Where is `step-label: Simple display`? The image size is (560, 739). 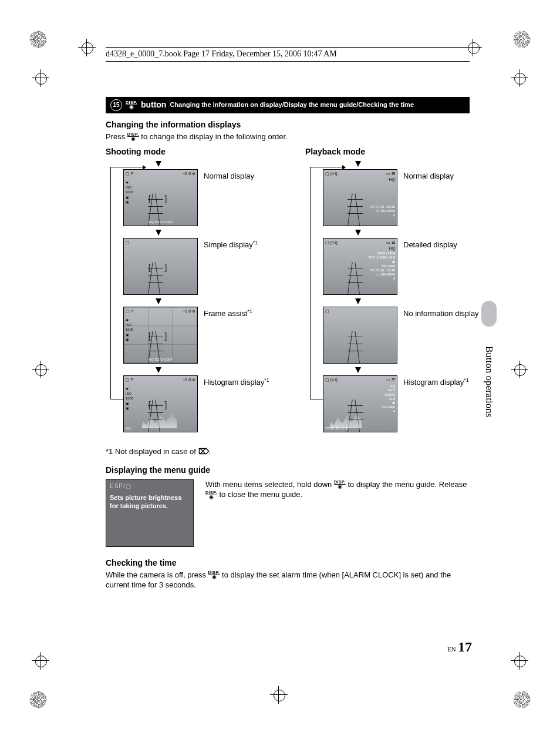 step-label: Simple display is located at coordinates (228, 246).